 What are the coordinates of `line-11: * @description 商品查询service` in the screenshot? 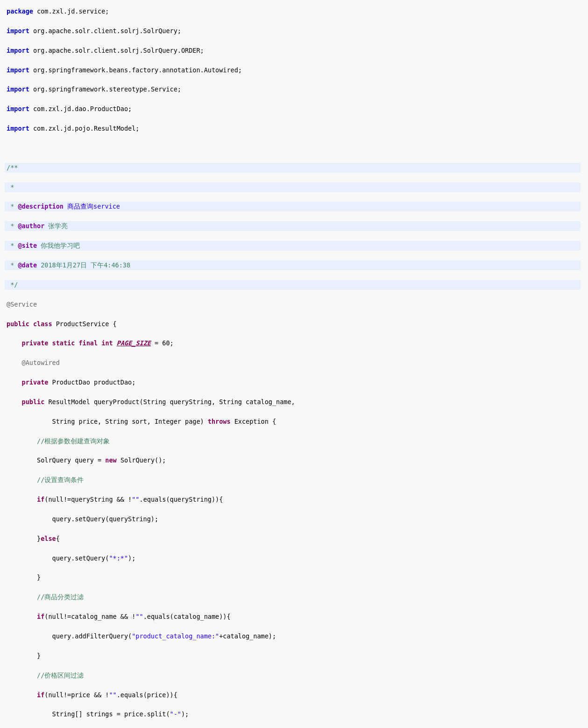 It's located at (292, 206).